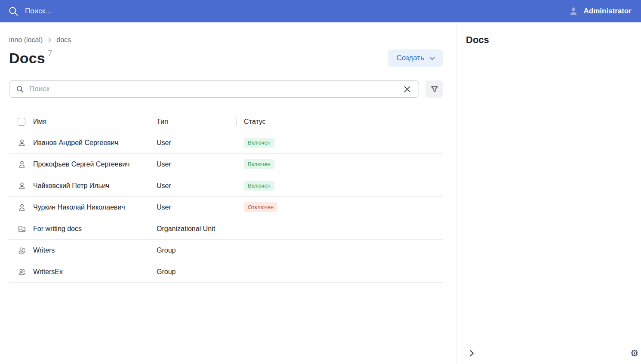 This screenshot has height=364, width=641. What do you see at coordinates (58, 229) in the screenshot?
I see `entry-name: For writing docs` at bounding box center [58, 229].